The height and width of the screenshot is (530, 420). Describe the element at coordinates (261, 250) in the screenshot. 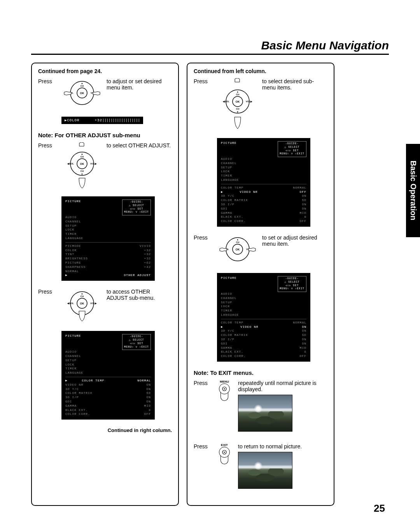

I see `step-set-item: Press OK ▲ CH ◀VOL VOL▶ to set or adjust…` at that location.